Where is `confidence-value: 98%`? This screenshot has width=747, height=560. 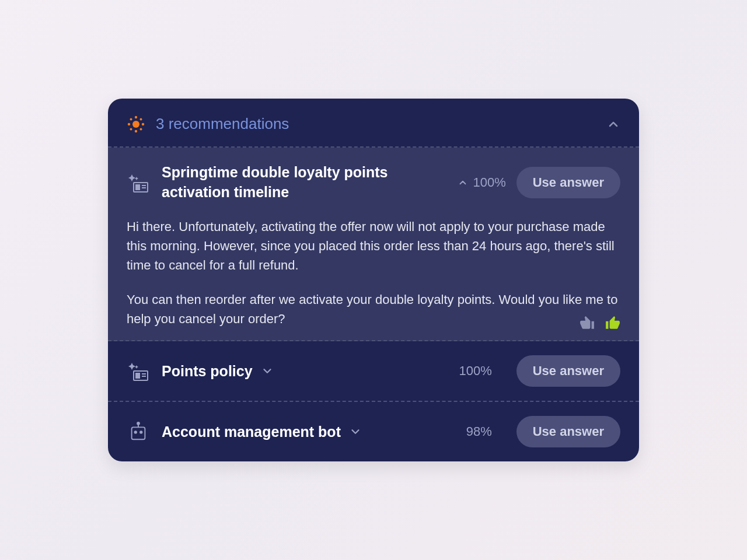 confidence-value: 98% is located at coordinates (479, 432).